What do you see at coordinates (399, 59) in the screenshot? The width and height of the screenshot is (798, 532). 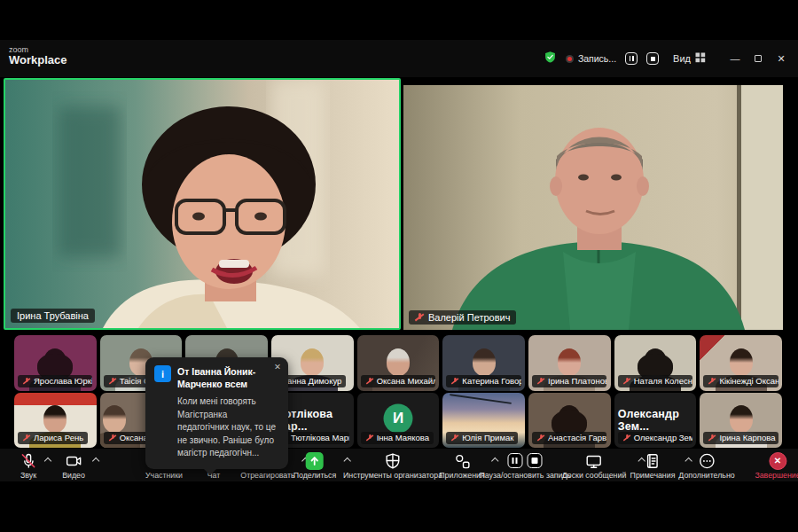 I see `titlebar: zoom Workplace Запись... Вид` at bounding box center [399, 59].